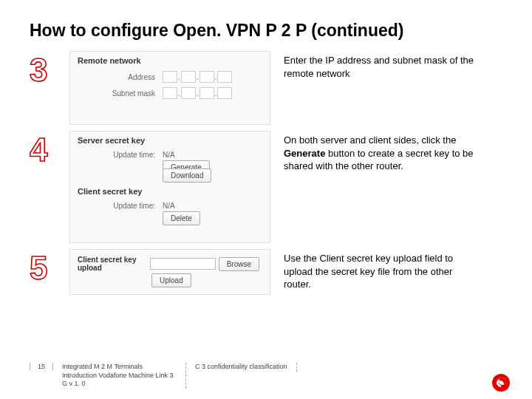  What do you see at coordinates (241, 367) in the screenshot?
I see `footer-classification: C 3 confidentiality classification` at bounding box center [241, 367].